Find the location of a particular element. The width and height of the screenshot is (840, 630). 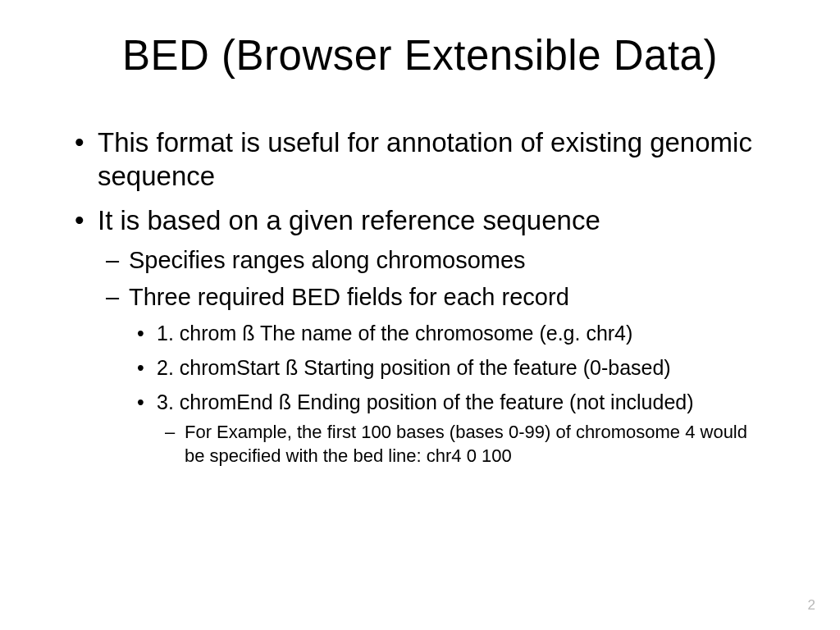

bullet-text: It is based on a given reference sequenc… is located at coordinates (349, 220).